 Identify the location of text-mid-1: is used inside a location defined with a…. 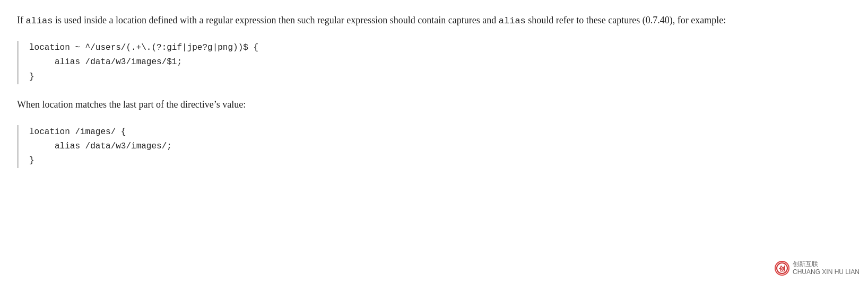
(276, 20).